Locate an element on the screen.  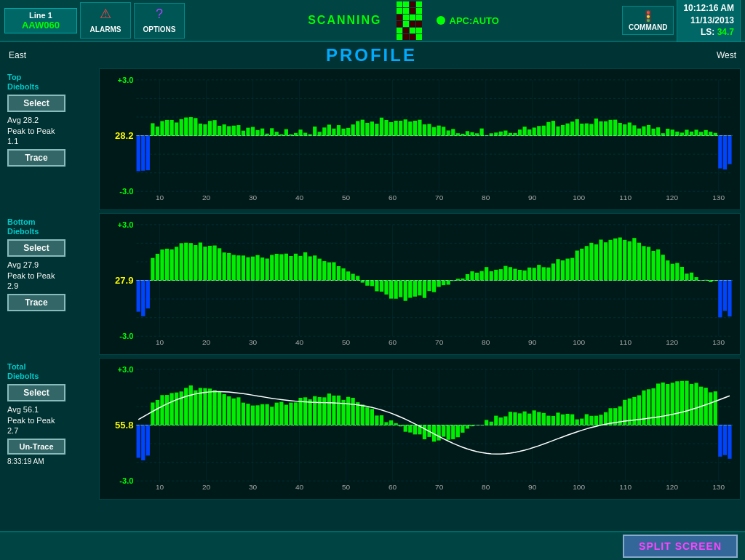
svg-text: 120 is located at coordinates (672, 342).